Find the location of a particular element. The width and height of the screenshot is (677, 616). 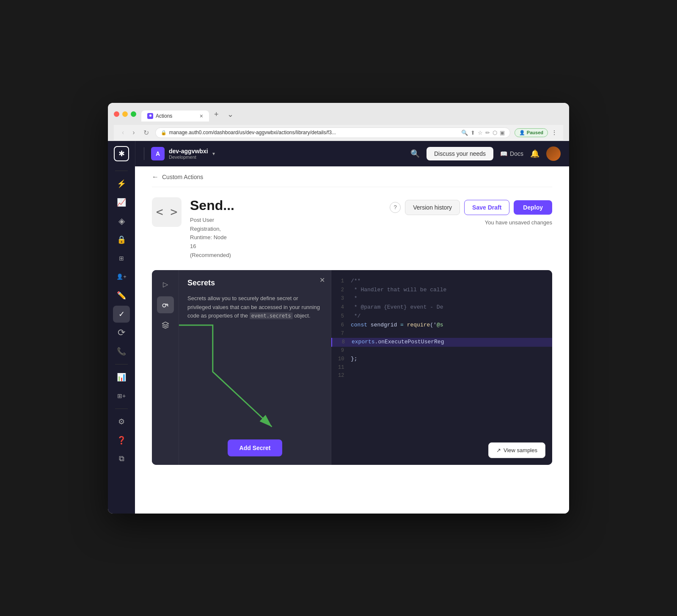

address-bar: ‹ › ↻ 🔒 manage.auth0.com/dashboard/us/de… is located at coordinates (338, 133).